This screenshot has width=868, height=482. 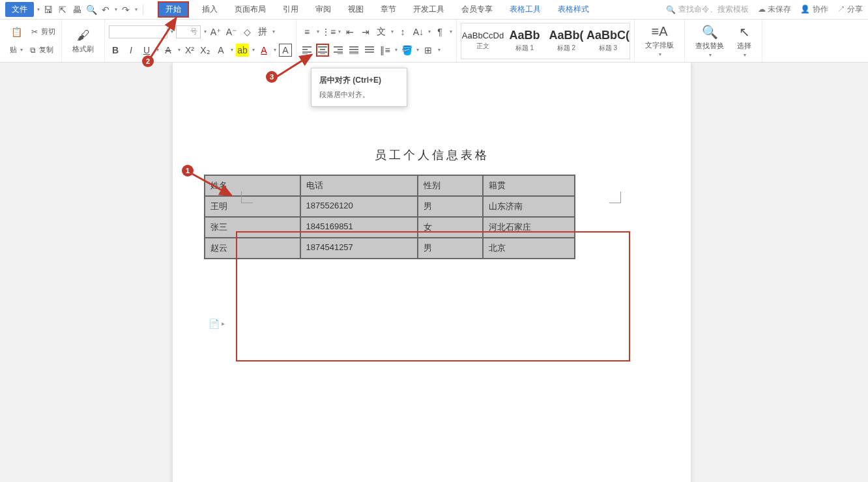 What do you see at coordinates (216, 32) in the screenshot?
I see `grow-font-icon: A⁺` at bounding box center [216, 32].